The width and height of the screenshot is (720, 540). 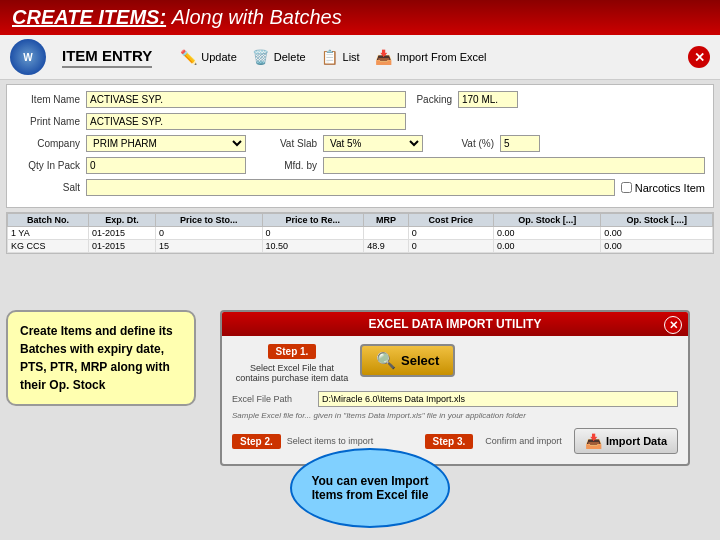 I want to click on qty-row: Qty In Pack Mfd. by, so click(x=360, y=166).